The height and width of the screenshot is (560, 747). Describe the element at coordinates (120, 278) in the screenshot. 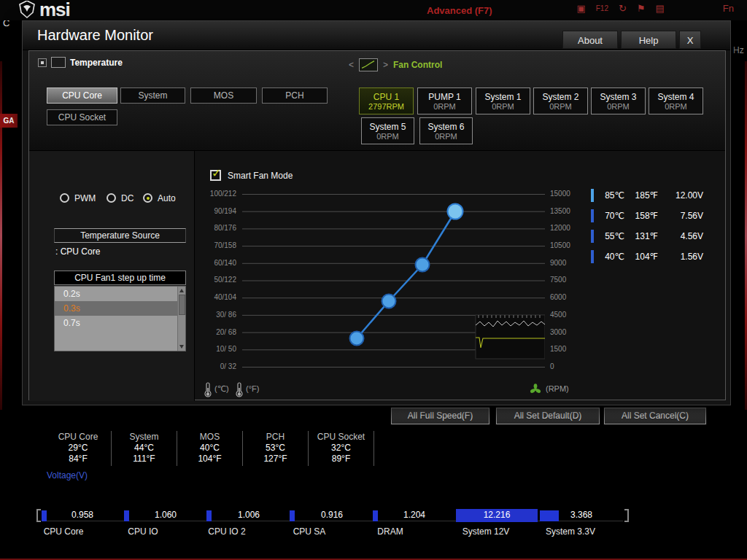

I see `step-up-time-header: CPU Fan1 step up time` at that location.